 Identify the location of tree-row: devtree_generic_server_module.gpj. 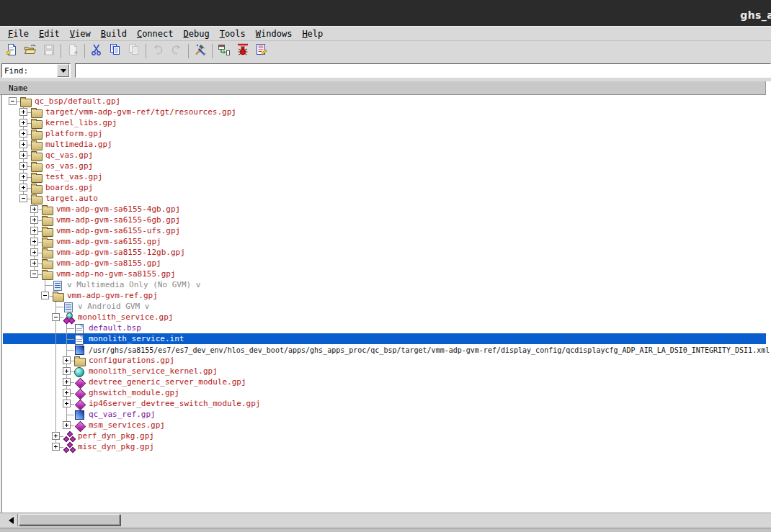
(385, 382).